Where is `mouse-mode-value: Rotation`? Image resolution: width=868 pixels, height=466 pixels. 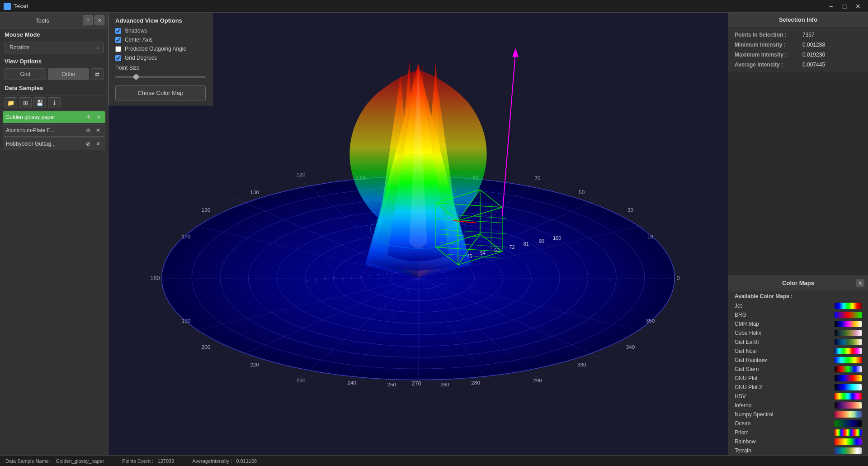 mouse-mode-value: Rotation is located at coordinates (20, 48).